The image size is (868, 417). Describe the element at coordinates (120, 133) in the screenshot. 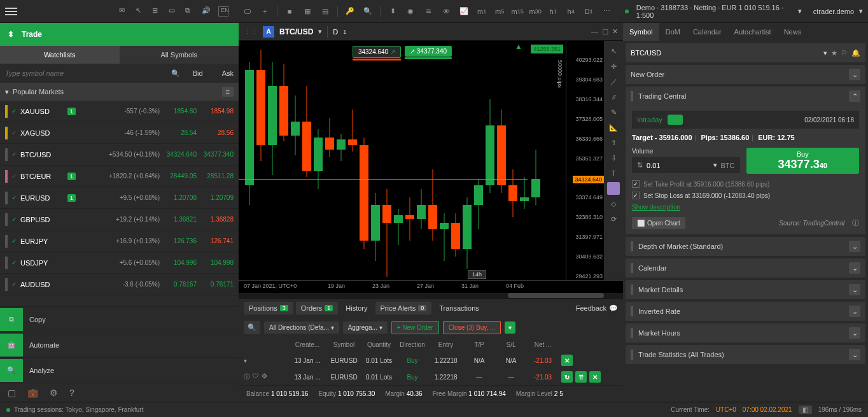

I see `symbol-row: ✓ XAGUSD -46 (-1.59%) 28.54 28.56` at that location.